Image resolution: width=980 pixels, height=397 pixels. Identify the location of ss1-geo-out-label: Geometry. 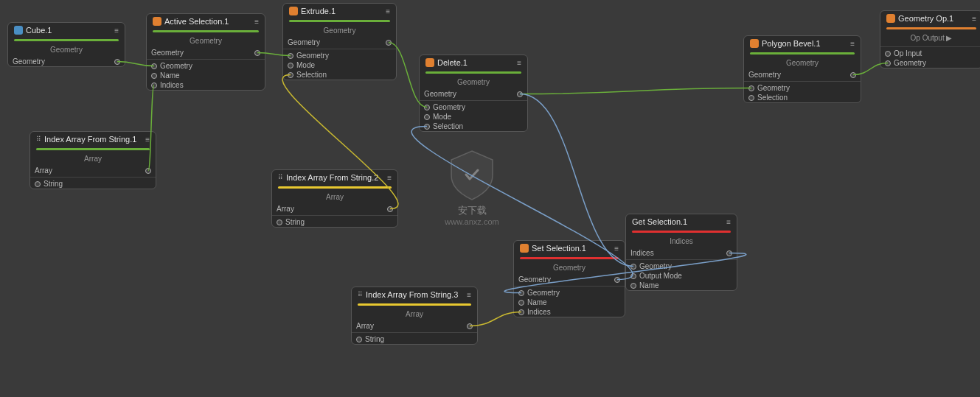
(535, 280).